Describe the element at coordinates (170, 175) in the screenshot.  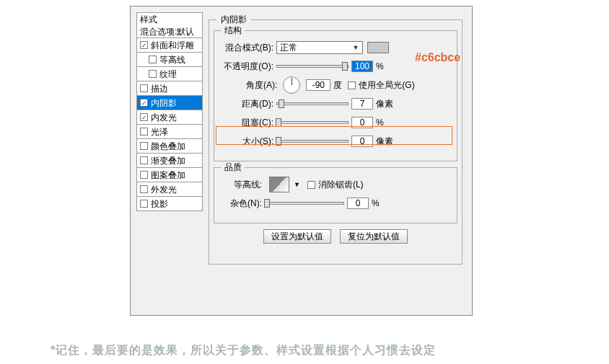
I see `sidebar-item-图案叠加: 图案叠加` at that location.